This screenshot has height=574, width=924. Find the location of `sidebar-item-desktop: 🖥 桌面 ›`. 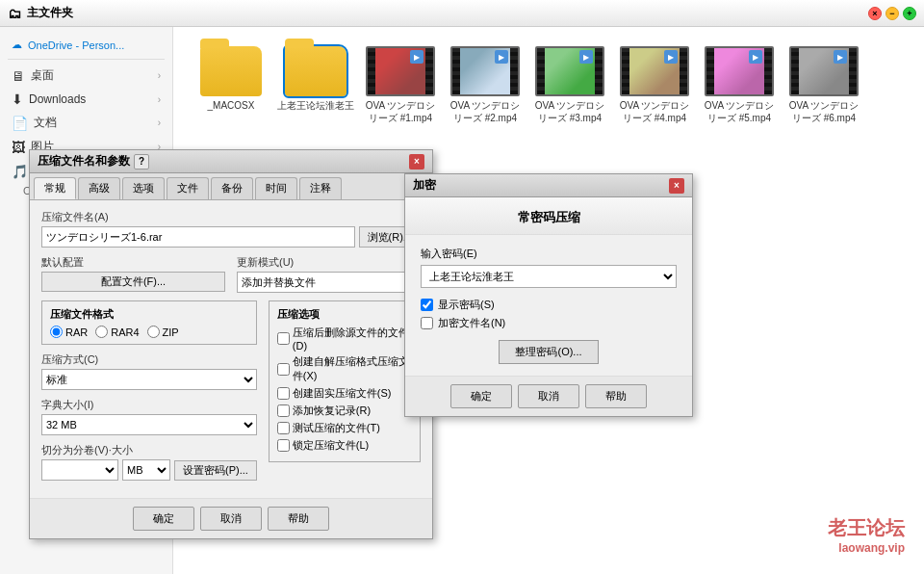

sidebar-item-desktop: 🖥 桌面 › is located at coordinates (87, 75).